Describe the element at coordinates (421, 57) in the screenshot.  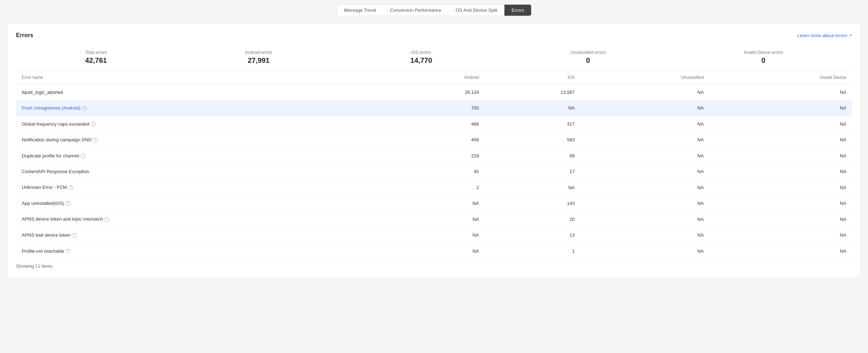
I see `stat-item: iOS errors 14,770` at that location.